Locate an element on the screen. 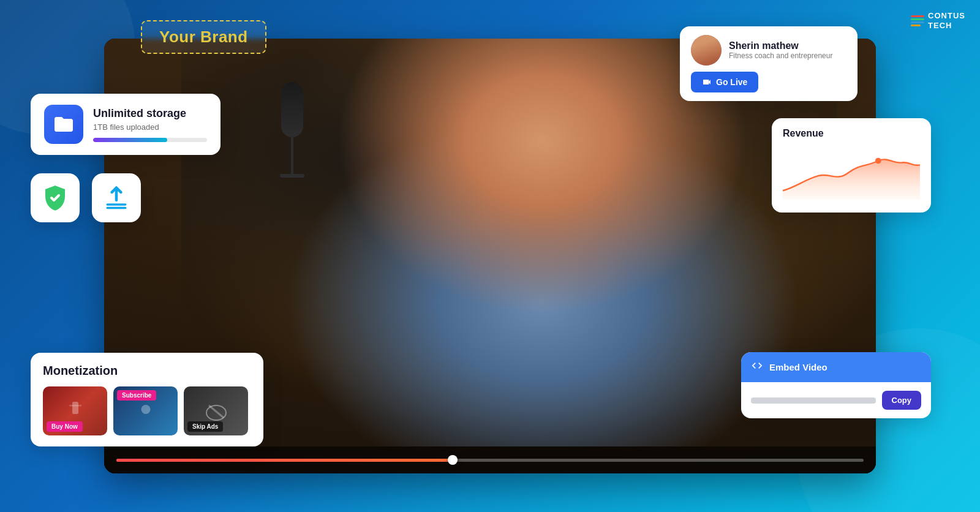  shield-icon is located at coordinates (55, 198).